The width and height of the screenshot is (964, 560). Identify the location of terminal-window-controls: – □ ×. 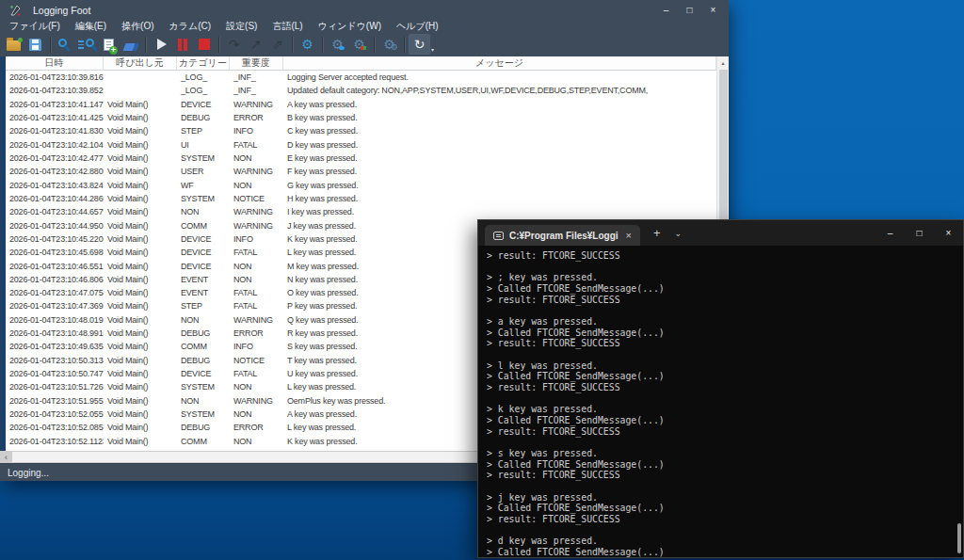
(919, 233).